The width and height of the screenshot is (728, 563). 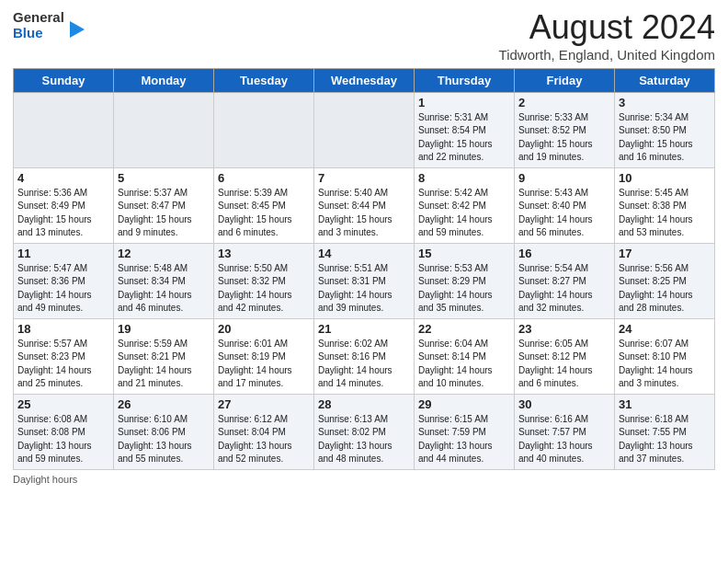 What do you see at coordinates (564, 103) in the screenshot?
I see `day-number: 2` at bounding box center [564, 103].